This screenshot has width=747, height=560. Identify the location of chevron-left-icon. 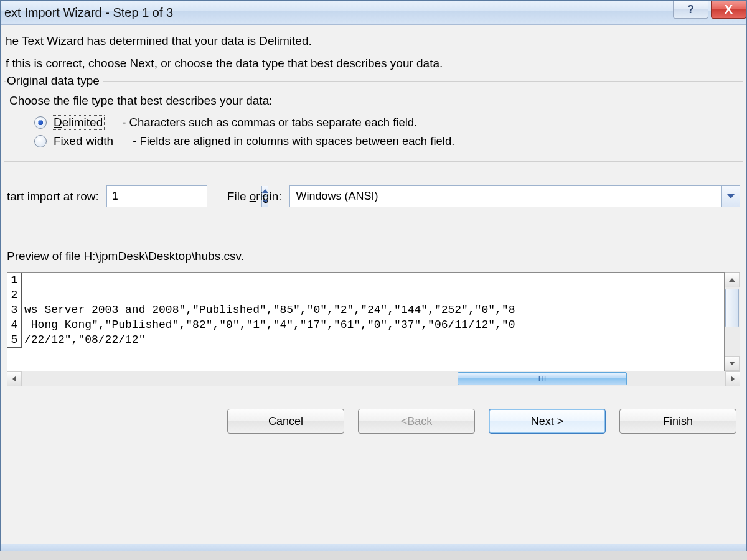
(14, 379).